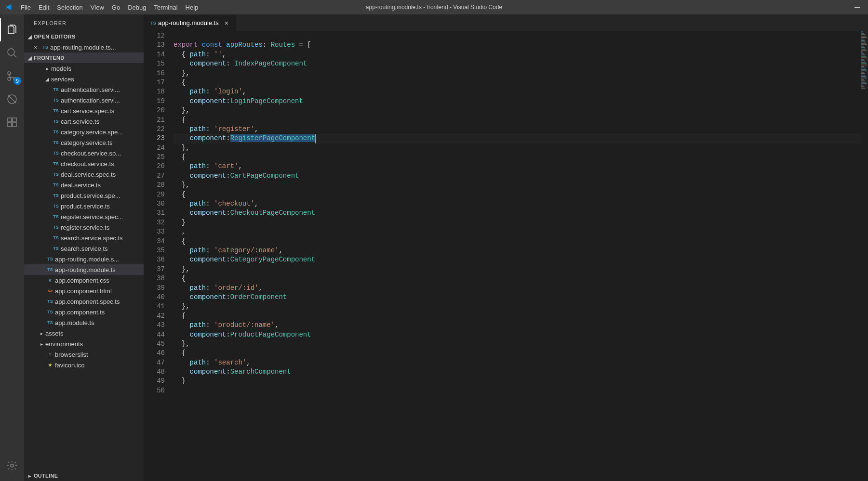  Describe the element at coordinates (81, 185) in the screenshot. I see `file-label: deal.service.ts` at that location.